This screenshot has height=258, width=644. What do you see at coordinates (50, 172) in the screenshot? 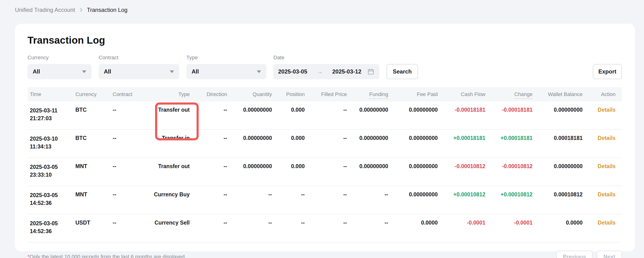
I see `cell-time: 2025-03-0523:33:10` at bounding box center [50, 172].